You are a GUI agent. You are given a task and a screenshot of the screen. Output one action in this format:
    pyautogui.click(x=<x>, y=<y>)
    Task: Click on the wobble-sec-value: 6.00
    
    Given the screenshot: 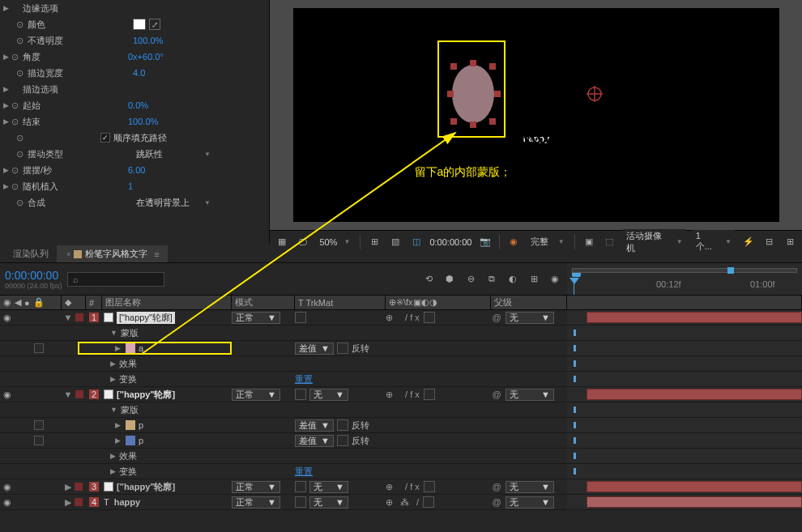 What is the action you would take?
    pyautogui.click(x=136, y=170)
    